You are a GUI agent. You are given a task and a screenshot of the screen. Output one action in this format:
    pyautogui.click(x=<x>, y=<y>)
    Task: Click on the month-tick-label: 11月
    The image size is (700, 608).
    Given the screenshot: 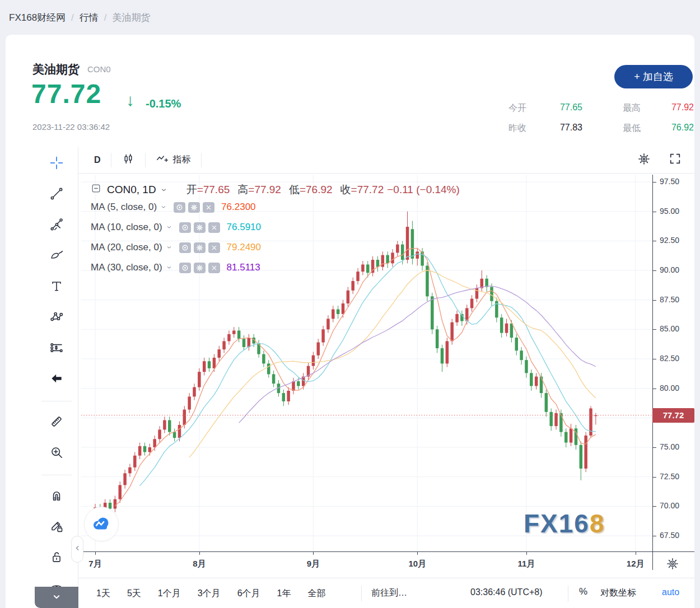 What is the action you would take?
    pyautogui.click(x=526, y=564)
    